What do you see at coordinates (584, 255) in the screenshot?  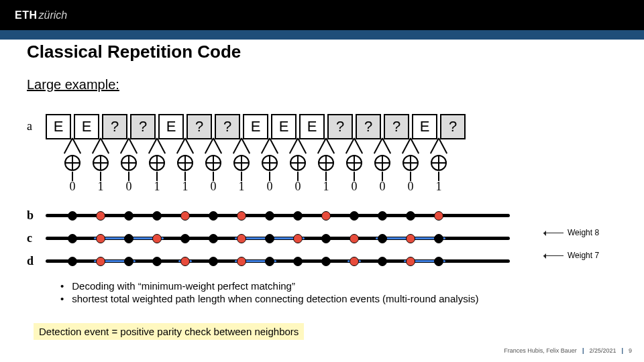 I see `weight-d-text: Weight 7` at bounding box center [584, 255].